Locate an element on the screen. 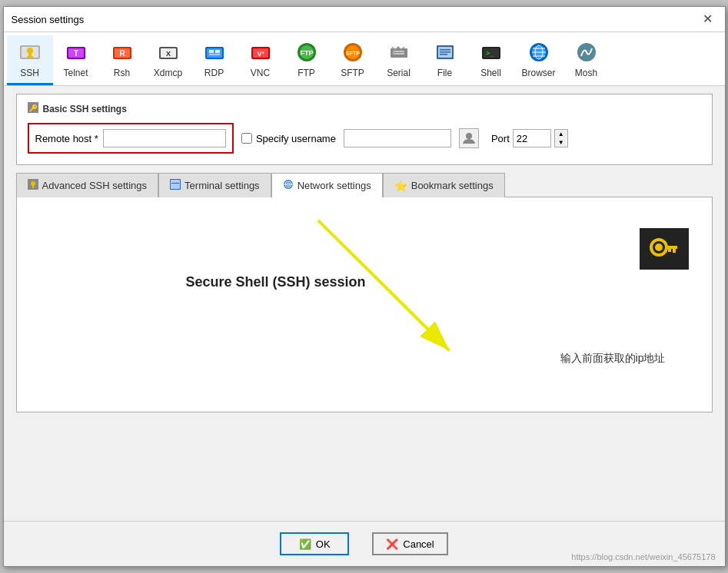  browser-icon is located at coordinates (539, 52).